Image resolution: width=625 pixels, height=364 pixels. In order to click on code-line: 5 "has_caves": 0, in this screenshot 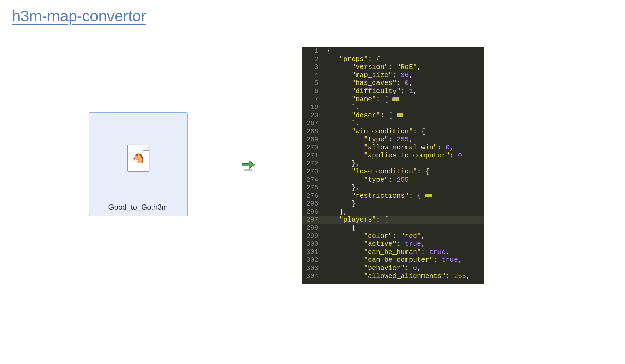, I will do `click(393, 83)`.